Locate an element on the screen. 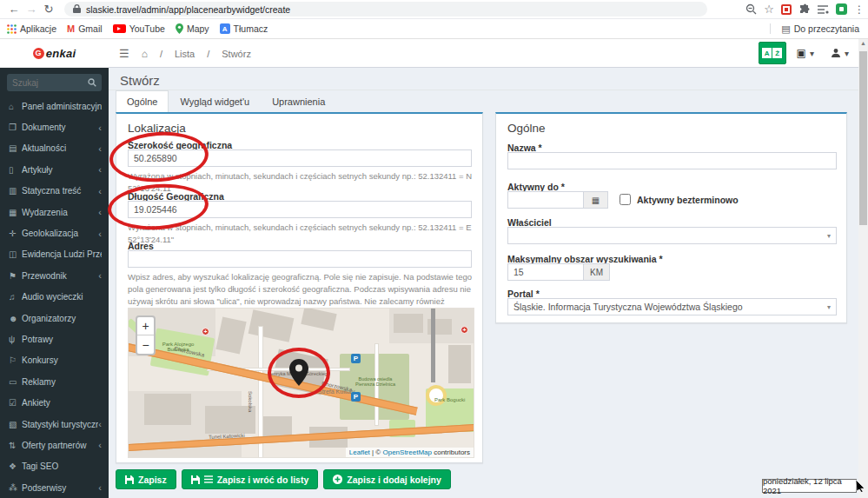  sidebar-item-label: Organizatorzy is located at coordinates (62, 318).